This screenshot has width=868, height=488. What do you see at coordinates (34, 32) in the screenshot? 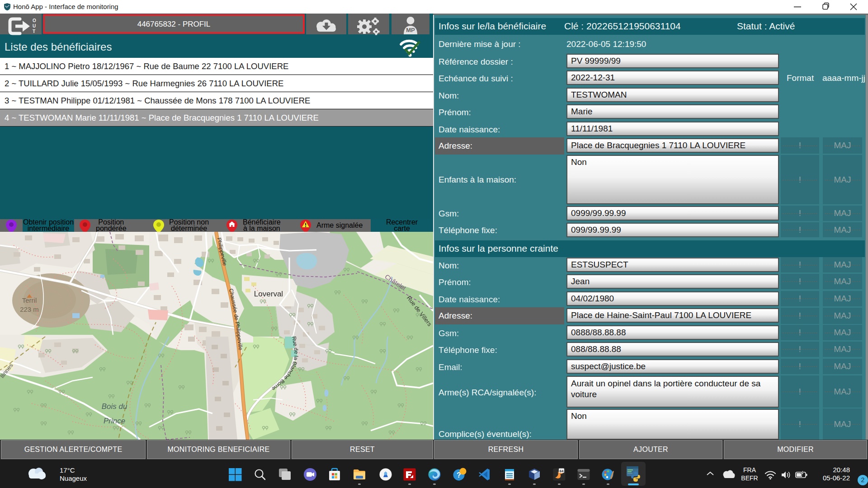
I see `svg-text: T` at bounding box center [34, 32].